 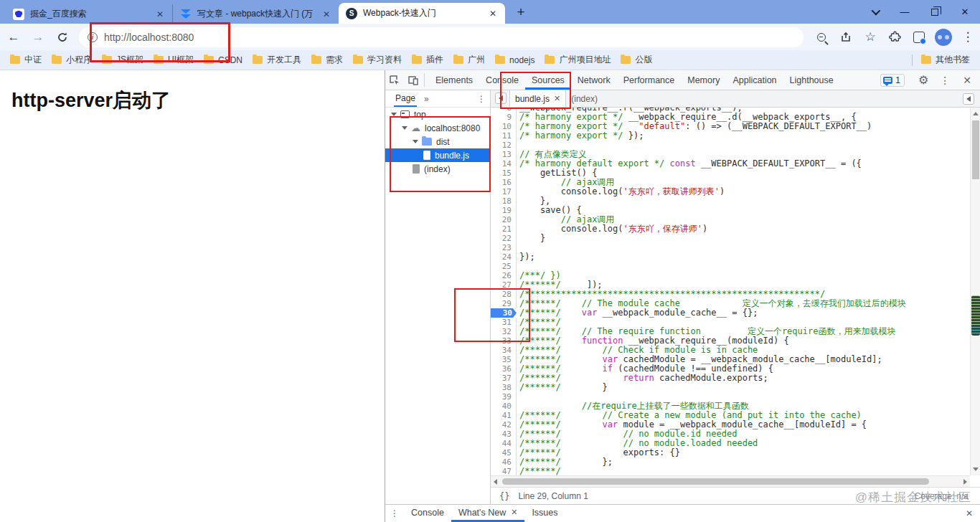 I want to click on close-window-button: ✕, so click(x=965, y=11).